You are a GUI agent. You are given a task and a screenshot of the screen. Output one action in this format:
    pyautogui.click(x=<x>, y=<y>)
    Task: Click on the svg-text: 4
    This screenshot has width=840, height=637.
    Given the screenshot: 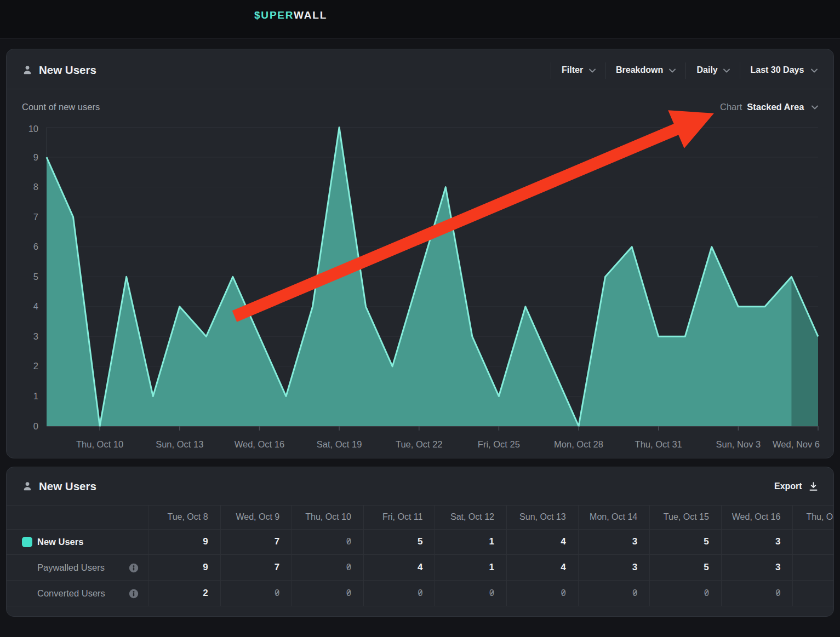 What is the action you would take?
    pyautogui.click(x=36, y=306)
    